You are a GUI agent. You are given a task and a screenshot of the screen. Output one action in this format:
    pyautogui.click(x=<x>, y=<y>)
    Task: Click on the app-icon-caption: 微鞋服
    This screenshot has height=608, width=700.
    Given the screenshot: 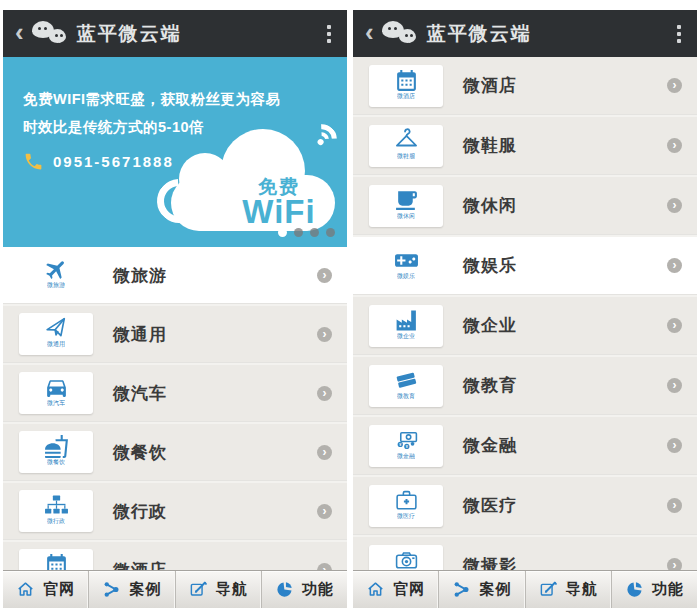 What is the action you would take?
    pyautogui.click(x=406, y=156)
    